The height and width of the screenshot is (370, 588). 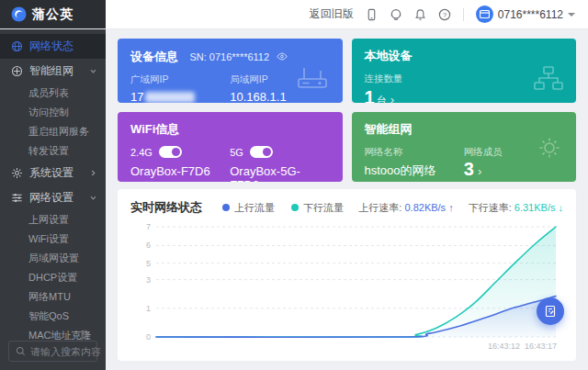 I want to click on chevron-right-icon, so click(x=94, y=173).